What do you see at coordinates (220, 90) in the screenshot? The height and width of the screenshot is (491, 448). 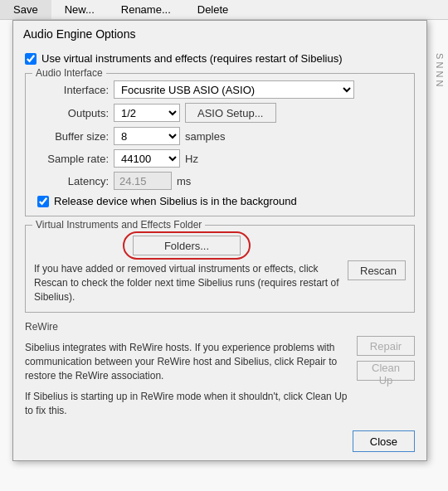 I see `interface-row: Interface: Focusrite USB ASIO (ASIO)` at bounding box center [220, 90].